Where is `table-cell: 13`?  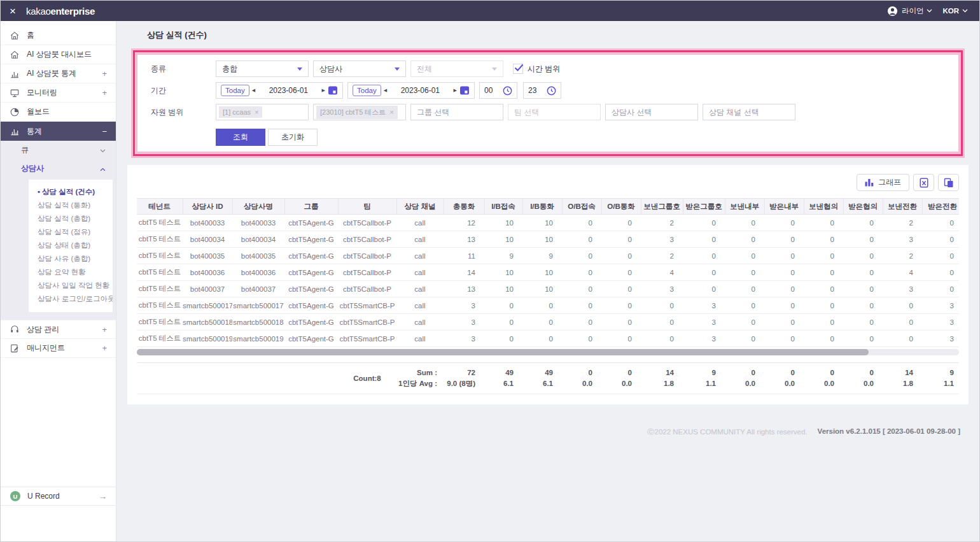
table-cell: 13 is located at coordinates (464, 239).